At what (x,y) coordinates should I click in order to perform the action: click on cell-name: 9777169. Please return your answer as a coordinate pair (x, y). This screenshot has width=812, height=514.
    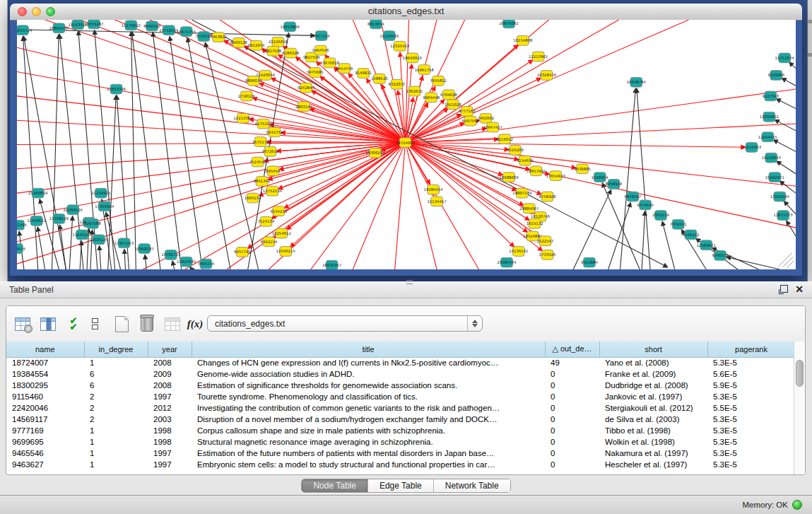
    Looking at the image, I should click on (45, 431).